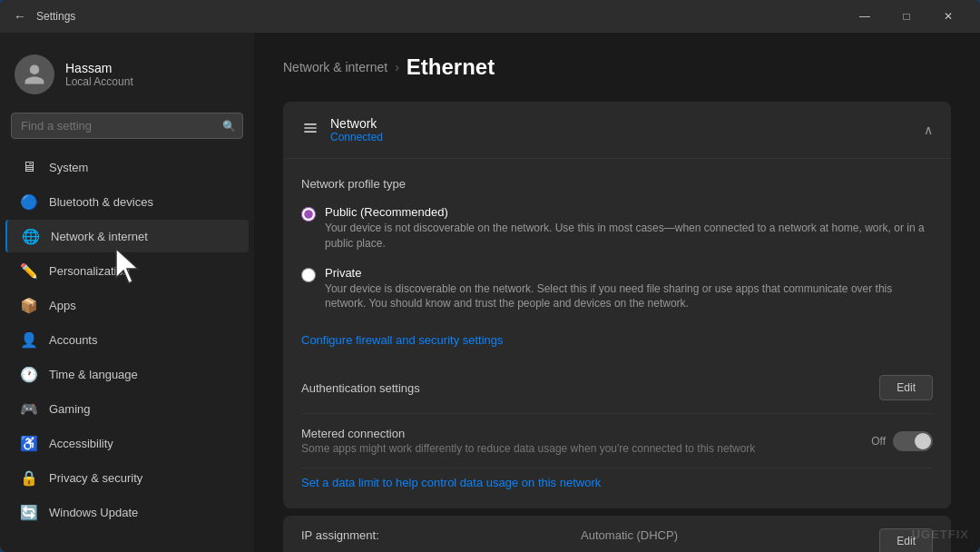 This screenshot has width=980, height=552. Describe the element at coordinates (29, 271) in the screenshot. I see `personalization-icon: ✏️` at that location.